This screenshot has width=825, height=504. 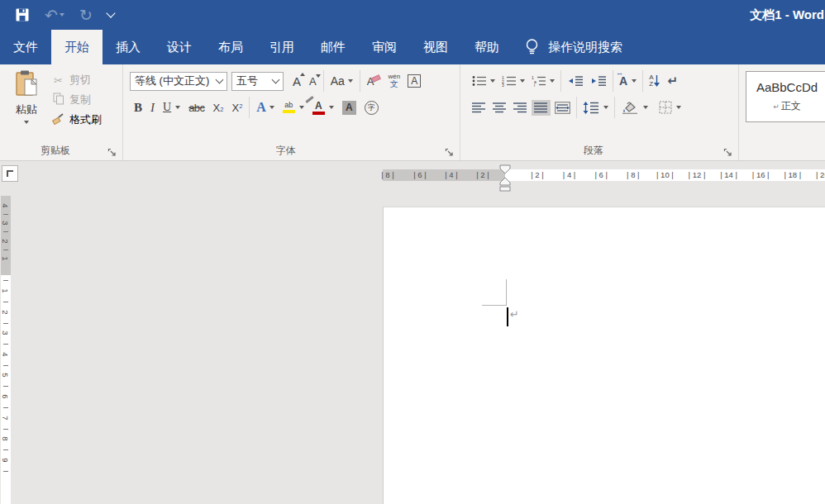 I want to click on italic-button: I, so click(x=152, y=107).